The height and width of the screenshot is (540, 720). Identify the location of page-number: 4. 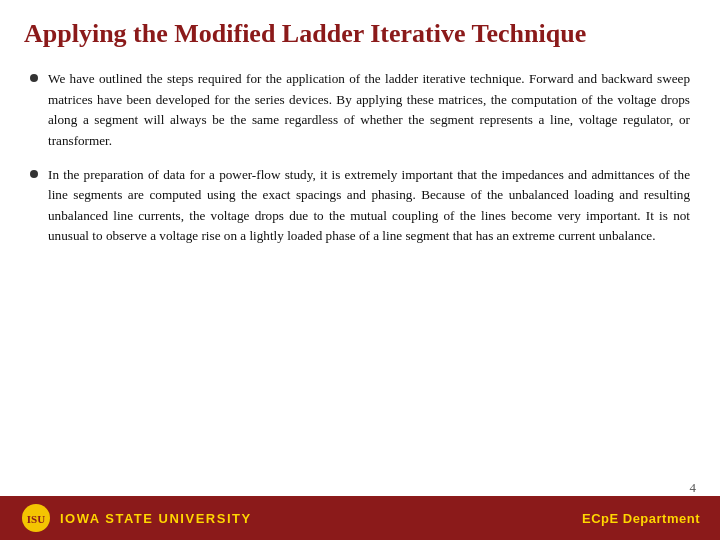
(694, 488).